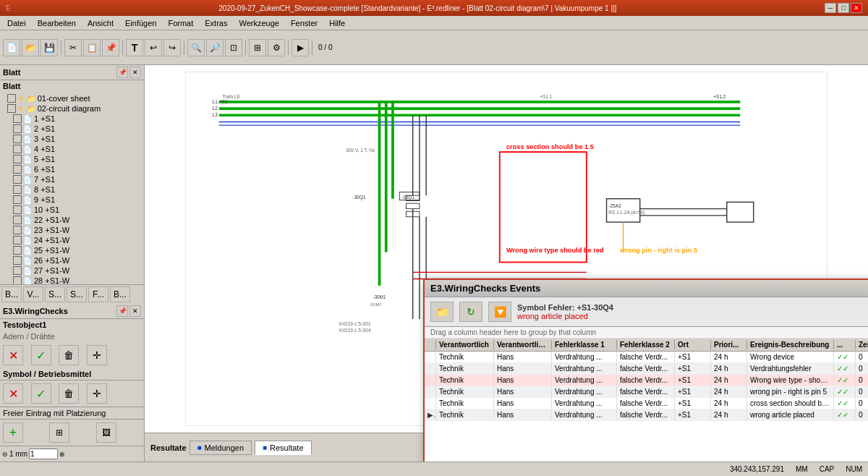 The width and height of the screenshot is (868, 476). What do you see at coordinates (122, 72) in the screenshot?
I see `blatt-pin: 📌` at bounding box center [122, 72].